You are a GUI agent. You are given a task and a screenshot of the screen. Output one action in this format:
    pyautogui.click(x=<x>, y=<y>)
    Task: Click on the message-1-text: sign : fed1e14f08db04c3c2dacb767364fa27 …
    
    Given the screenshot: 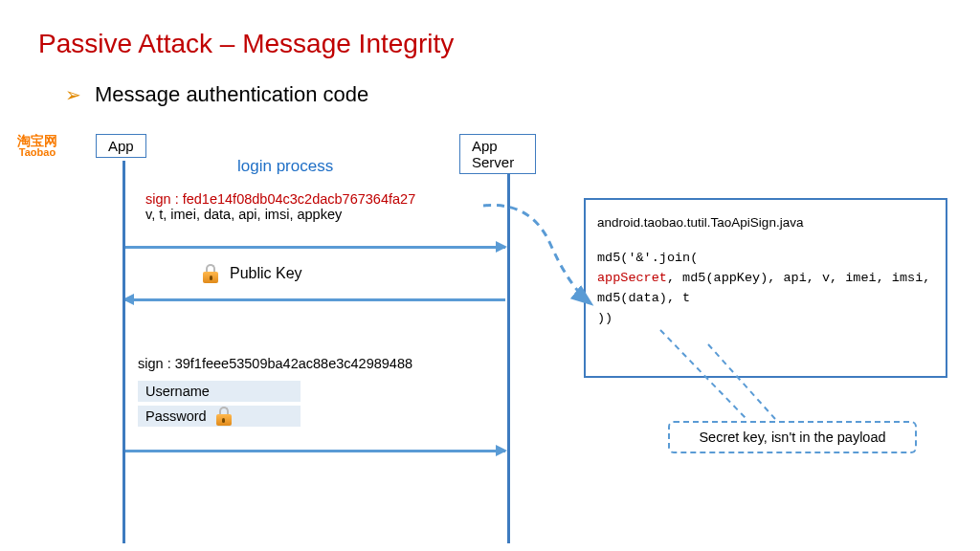 What is the action you would take?
    pyautogui.click(x=280, y=207)
    